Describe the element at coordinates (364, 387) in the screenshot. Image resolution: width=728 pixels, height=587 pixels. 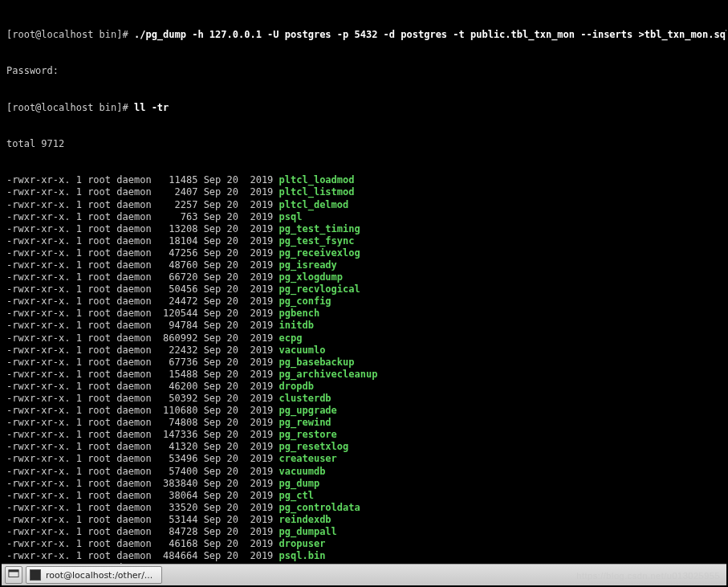
I see `file-row: -rwxr-xr-x. 1 root daemon 46200 Sep 20 2…` at that location.